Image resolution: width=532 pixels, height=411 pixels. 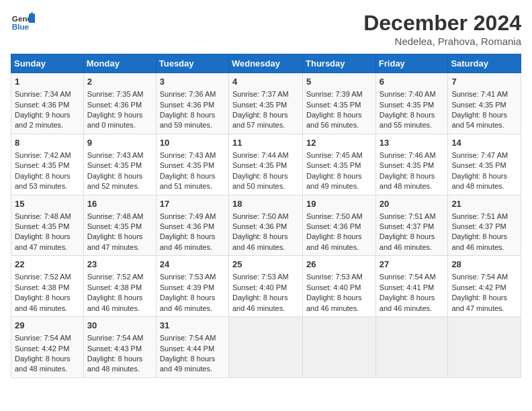 What do you see at coordinates (412, 265) in the screenshot?
I see `day-number: 27` at bounding box center [412, 265].